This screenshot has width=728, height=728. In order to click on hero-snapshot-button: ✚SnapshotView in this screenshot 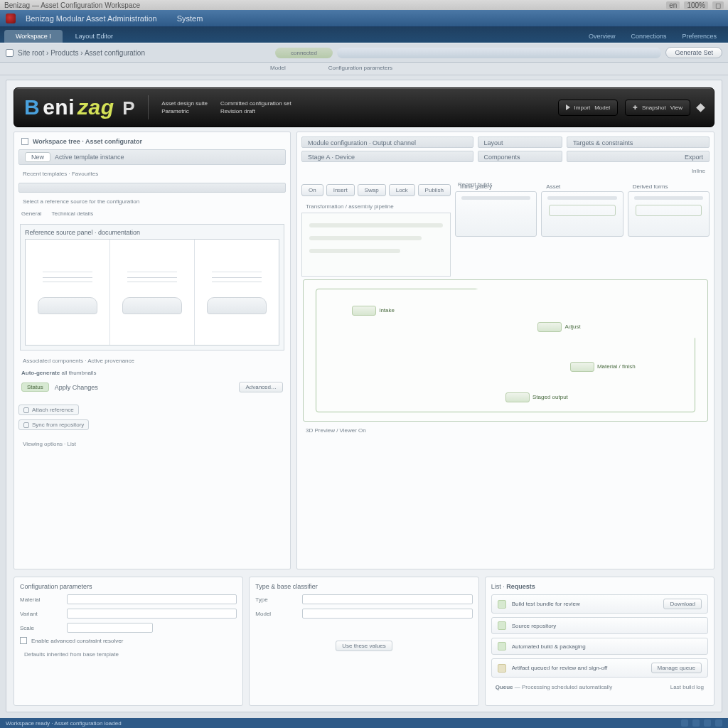, I will do `click(658, 108)`.